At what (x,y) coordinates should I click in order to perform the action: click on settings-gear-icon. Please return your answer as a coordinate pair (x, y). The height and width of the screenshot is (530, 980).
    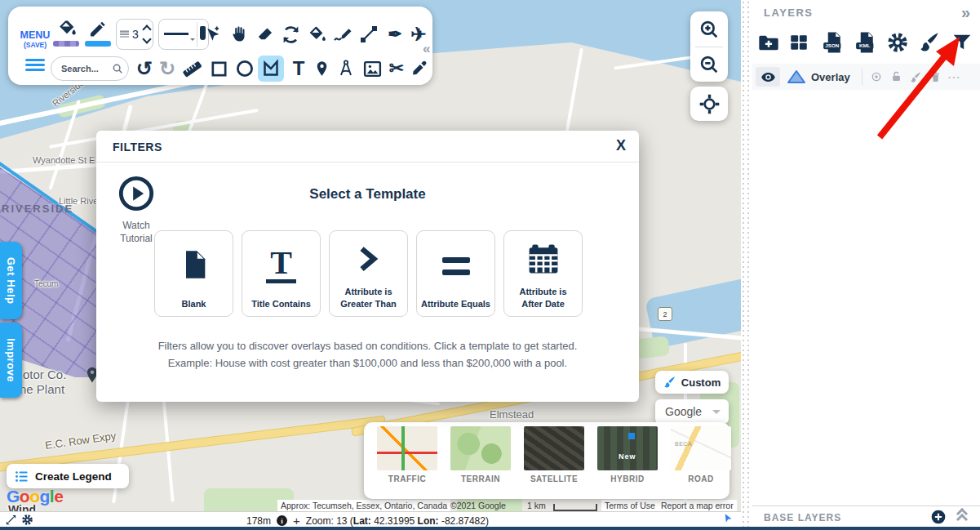
    Looking at the image, I should click on (28, 519).